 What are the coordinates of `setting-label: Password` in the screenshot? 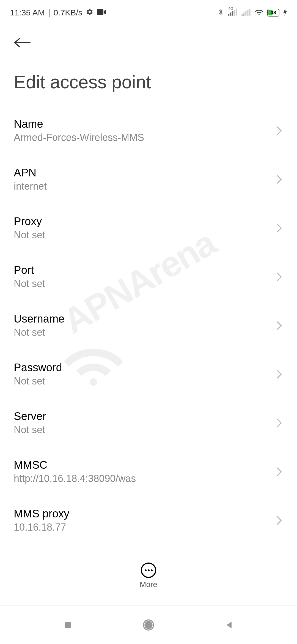 It's located at (144, 368).